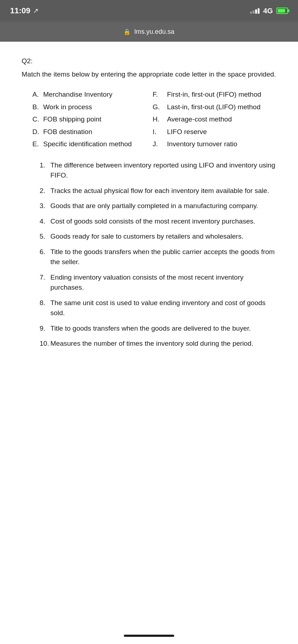 This screenshot has width=298, height=644. What do you see at coordinates (20, 11) in the screenshot?
I see `status-time: 11:09` at bounding box center [20, 11].